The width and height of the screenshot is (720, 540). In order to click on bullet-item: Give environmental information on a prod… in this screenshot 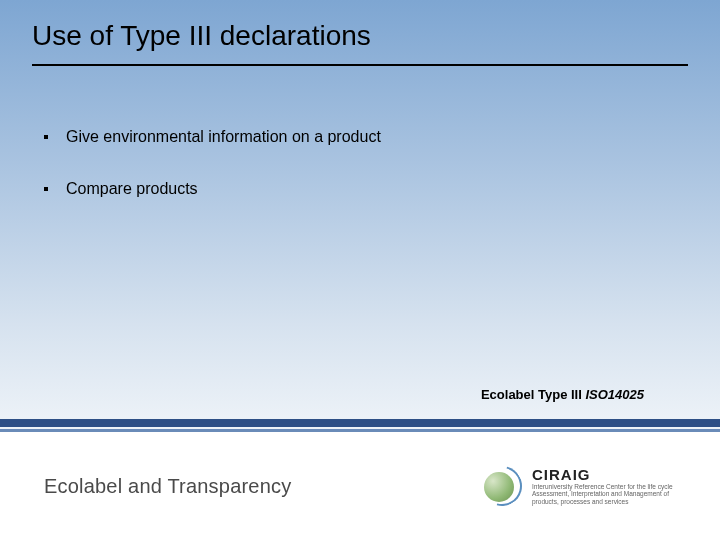, I will do `click(360, 137)`.